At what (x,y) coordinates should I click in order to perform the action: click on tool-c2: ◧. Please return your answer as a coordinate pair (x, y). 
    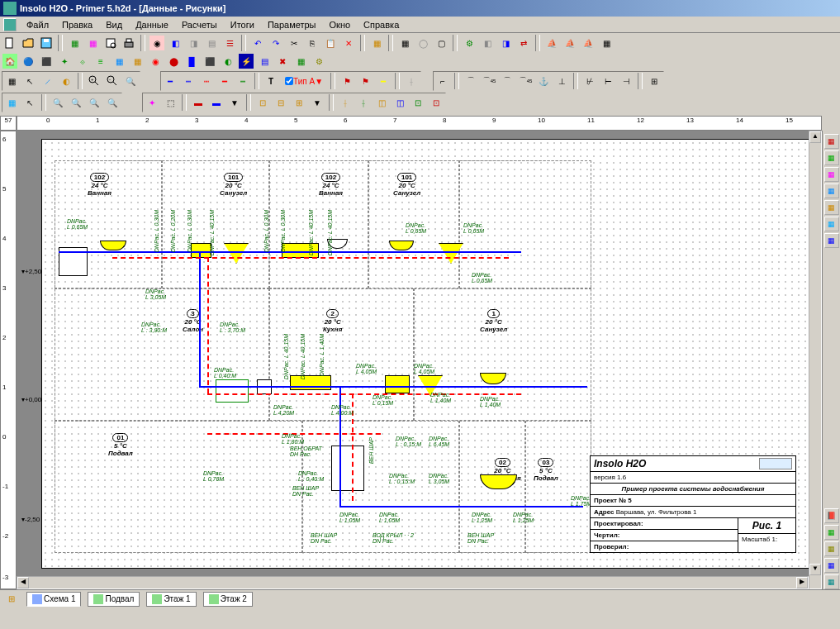
    Looking at the image, I should click on (175, 43).